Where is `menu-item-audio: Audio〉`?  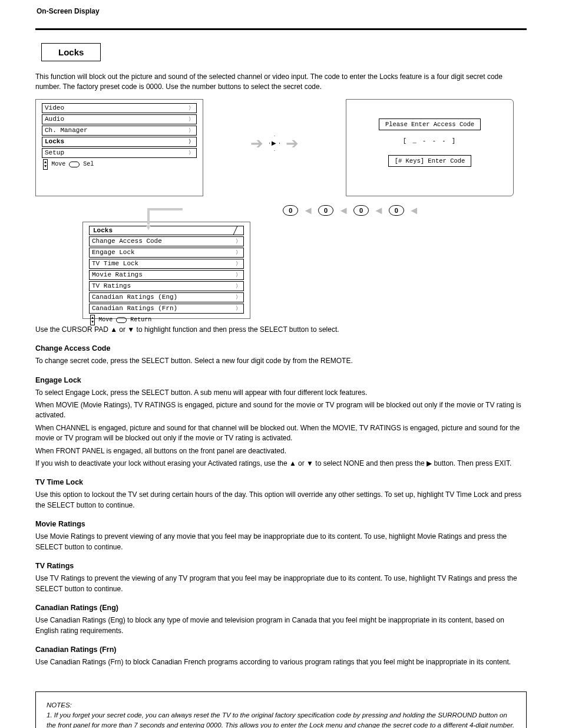
menu-item-audio: Audio〉 is located at coordinates (119, 119).